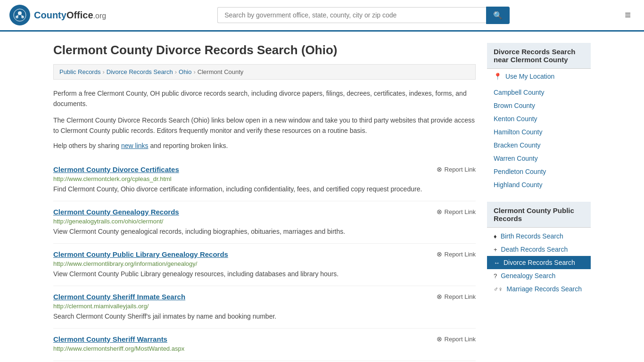  Describe the element at coordinates (539, 132) in the screenshot. I see `nearby-county-item: Hamilton County` at that location.